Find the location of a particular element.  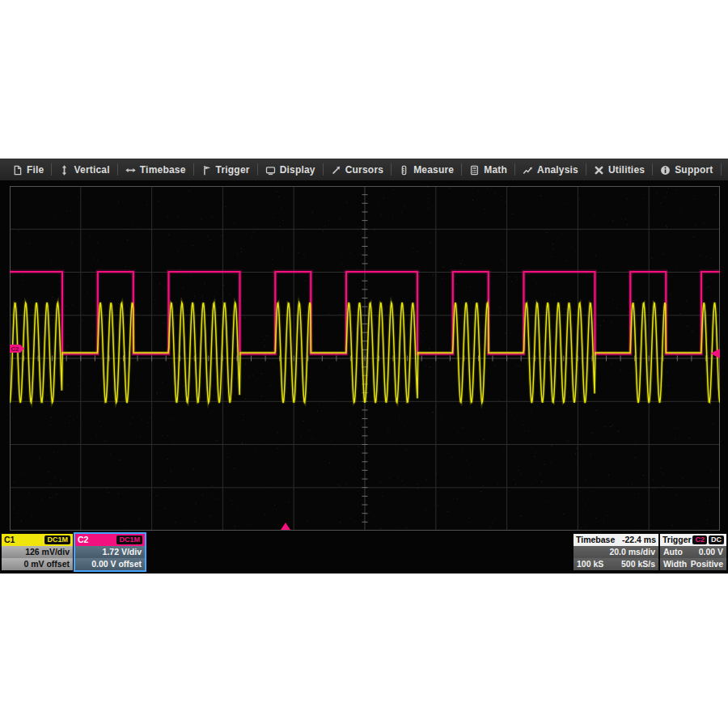

trigger-descriptor-box: Trigger C2 DC Auto 0.00 V Width Positive is located at coordinates (693, 552).